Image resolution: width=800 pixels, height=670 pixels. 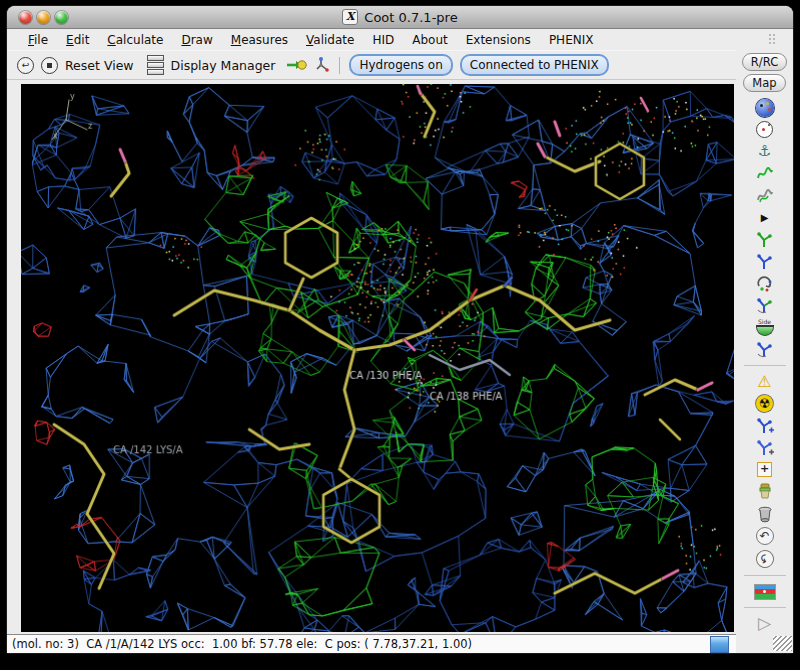 I want to click on add-terminal-residue-icon, so click(x=765, y=426).